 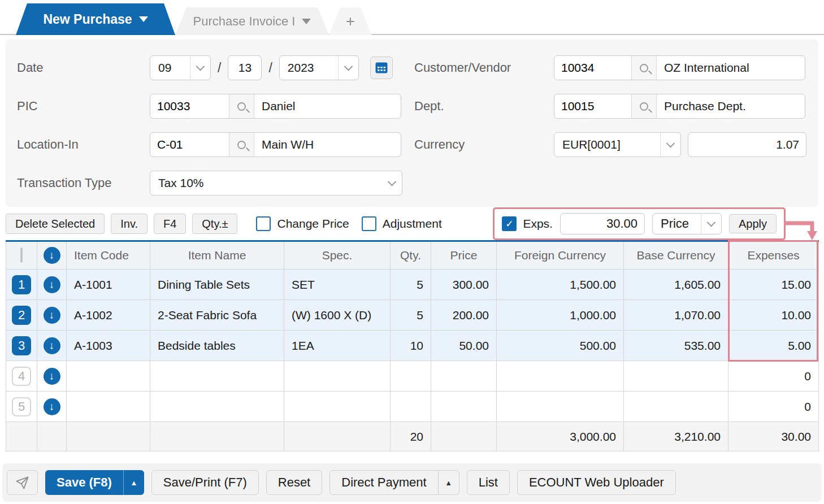 I want to click on change-price-checkbox-group: Change Price, so click(x=302, y=224).